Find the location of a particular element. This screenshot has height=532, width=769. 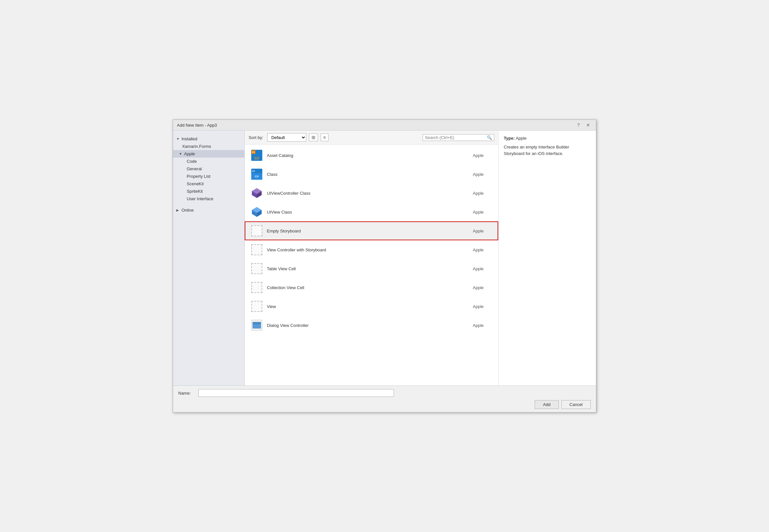

toolbar: Sort by: Default Name Category ⊞ ≡ 🔍 is located at coordinates (371, 138).